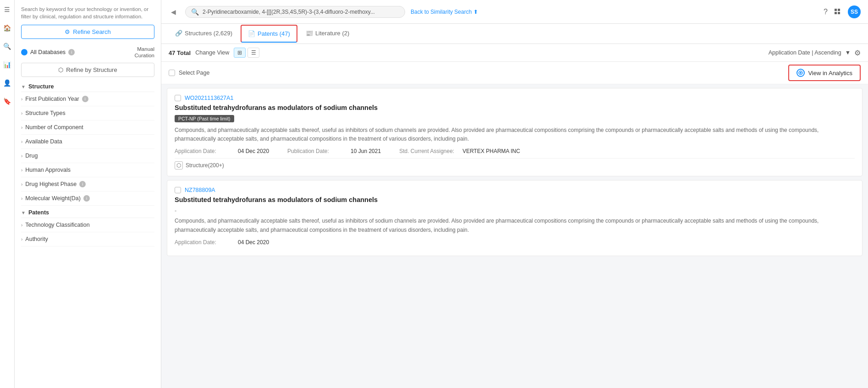  What do you see at coordinates (88, 142) in the screenshot?
I see `filter-item-available-data: › Available Data` at bounding box center [88, 142].